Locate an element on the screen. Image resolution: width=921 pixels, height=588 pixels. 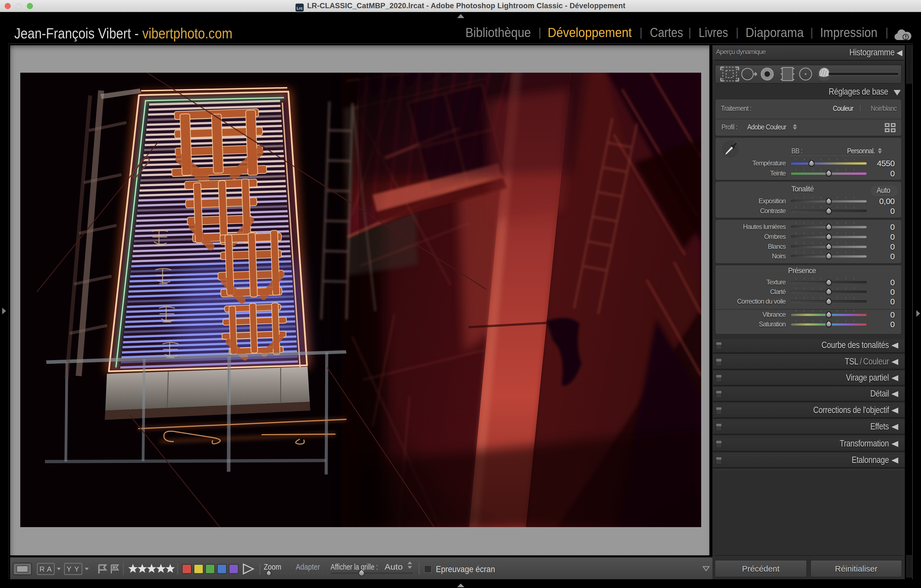
svg-text: Auto is located at coordinates (394, 567).